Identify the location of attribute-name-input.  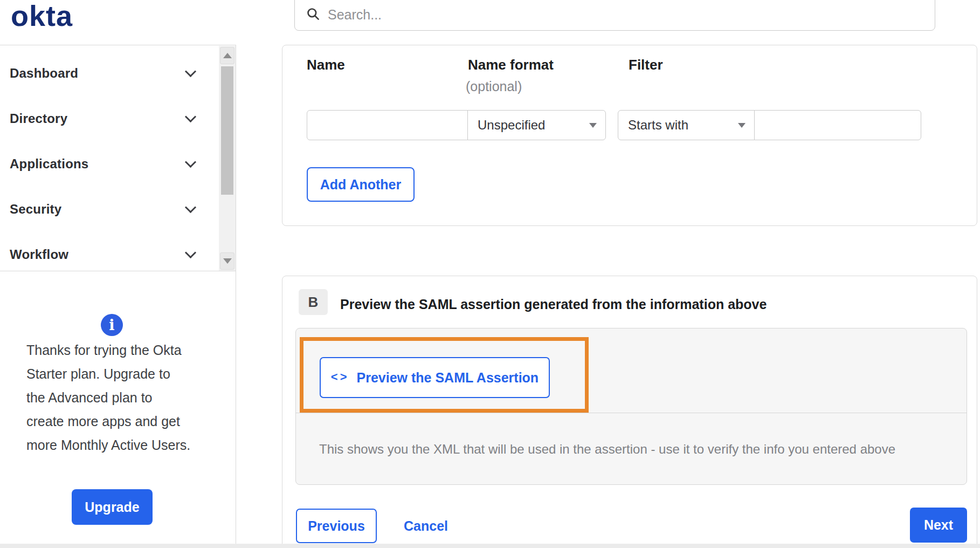
(387, 125).